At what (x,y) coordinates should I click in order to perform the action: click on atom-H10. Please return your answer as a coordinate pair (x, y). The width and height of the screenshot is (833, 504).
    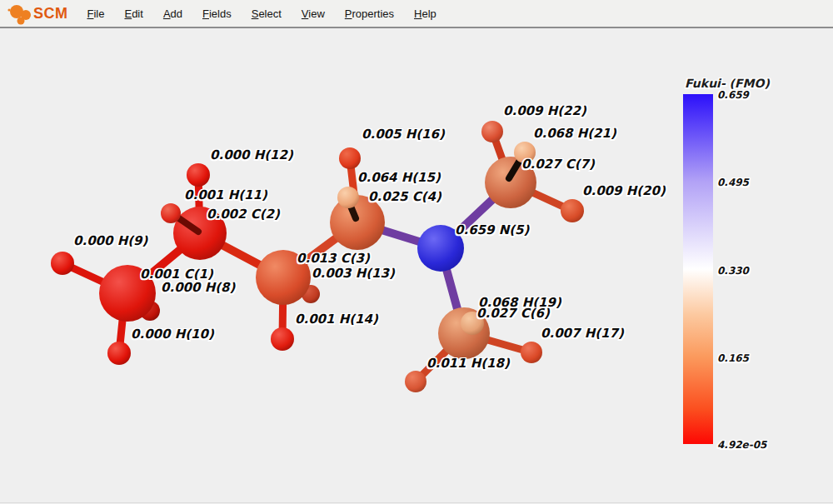
    Looking at the image, I should click on (119, 353).